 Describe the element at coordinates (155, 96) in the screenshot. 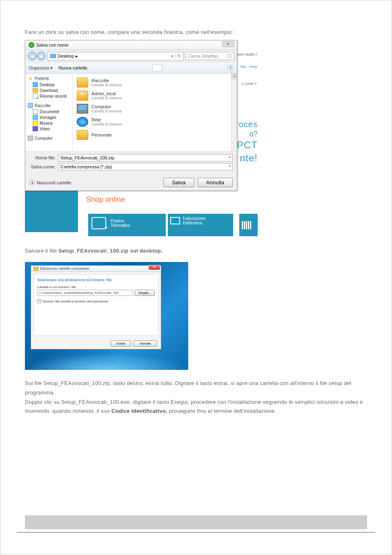

I see `list-item: Admin_localCartella di sistema` at that location.